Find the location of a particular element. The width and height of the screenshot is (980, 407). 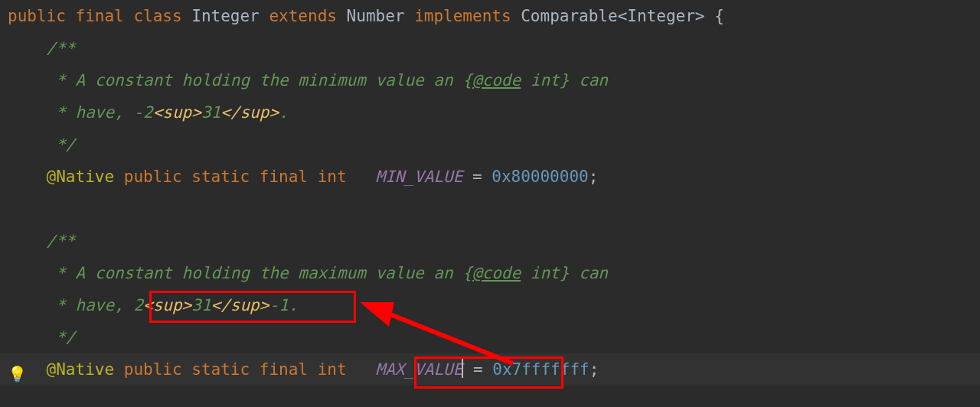

field-name: MIN_VALUE is located at coordinates (420, 177).